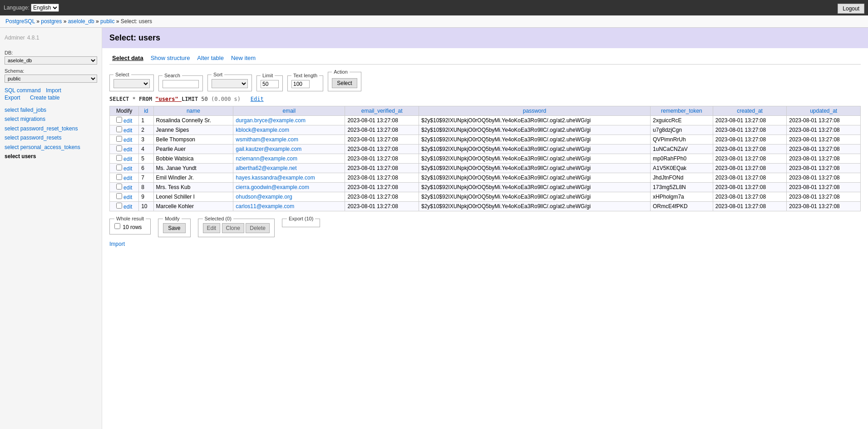 This screenshot has width=868, height=429. Describe the element at coordinates (146, 140) in the screenshot. I see `cell-id: 3` at that location.